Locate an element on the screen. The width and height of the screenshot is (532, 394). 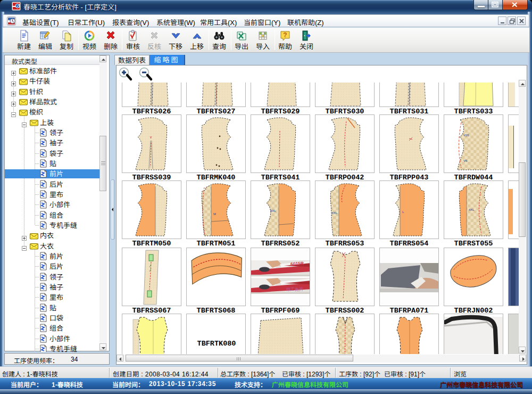
svg-text: V6 is located at coordinates (466, 161).